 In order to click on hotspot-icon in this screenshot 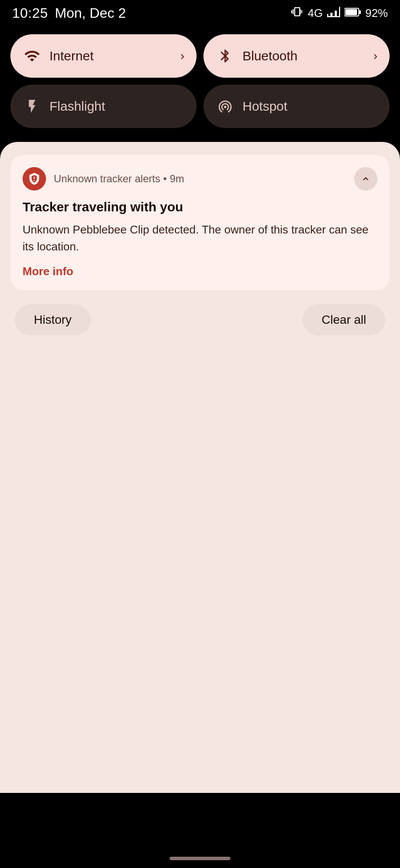, I will do `click(225, 106)`.